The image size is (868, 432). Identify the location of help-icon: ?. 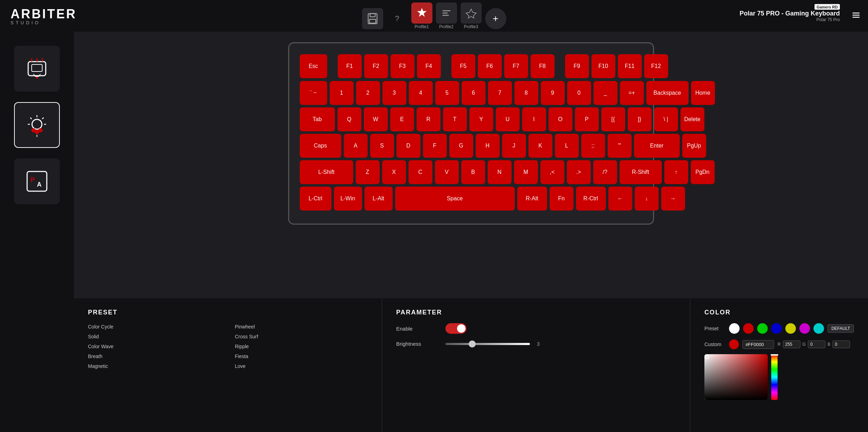
(397, 19).